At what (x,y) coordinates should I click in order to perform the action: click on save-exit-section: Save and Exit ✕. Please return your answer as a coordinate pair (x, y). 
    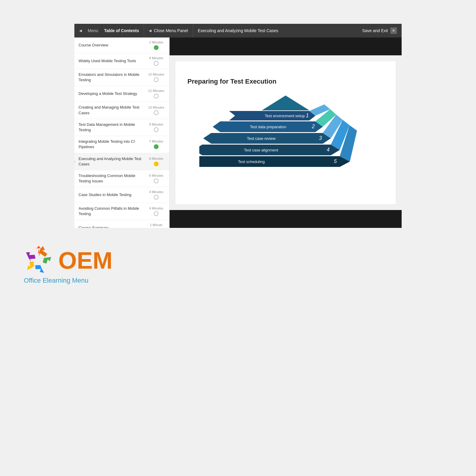
    Looking at the image, I should click on (380, 31).